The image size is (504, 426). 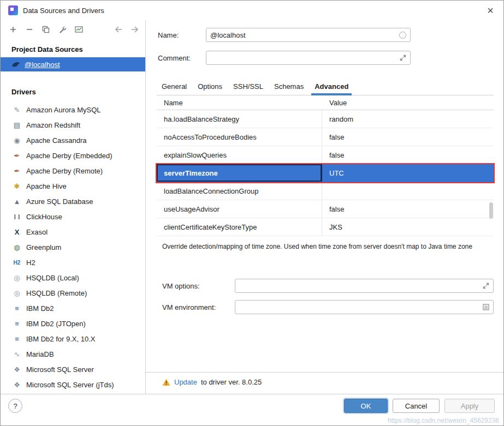 I want to click on tab: Schemas, so click(x=289, y=87).